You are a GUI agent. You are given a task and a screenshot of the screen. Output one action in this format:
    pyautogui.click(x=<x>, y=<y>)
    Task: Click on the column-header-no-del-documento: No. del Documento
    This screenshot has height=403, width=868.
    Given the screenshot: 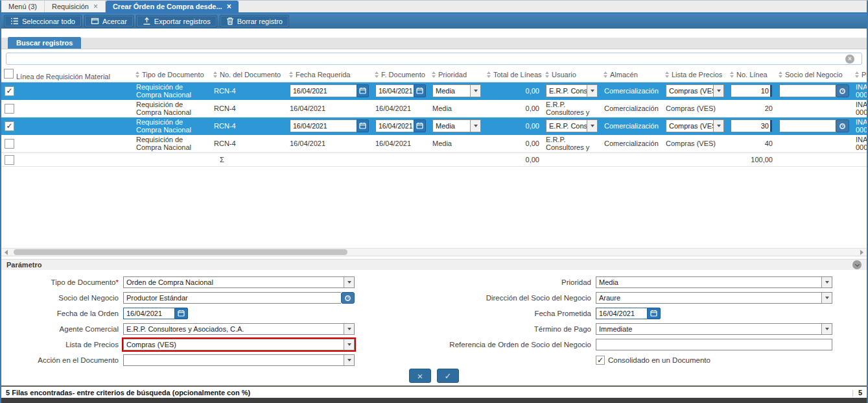 What is the action you would take?
    pyautogui.click(x=249, y=75)
    